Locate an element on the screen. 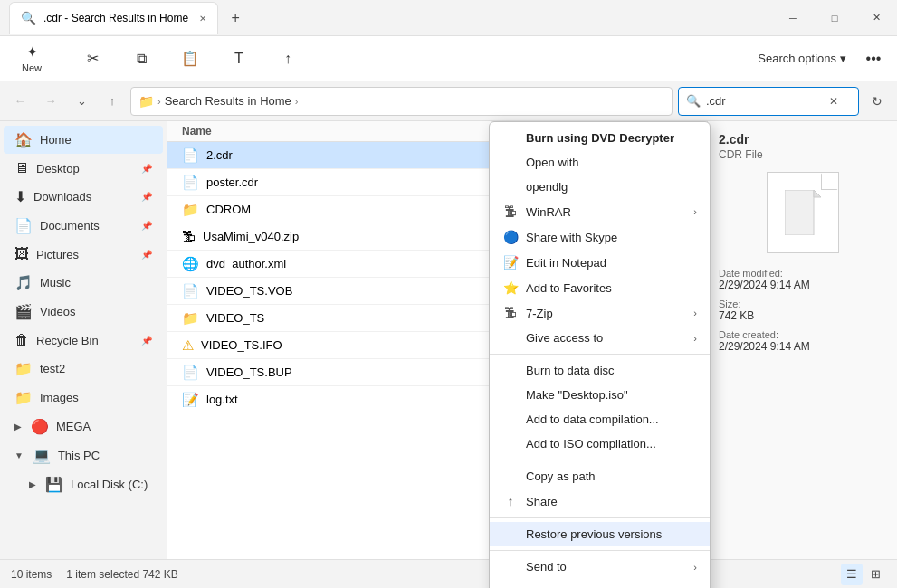  sidebar-home-label: Home is located at coordinates (96, 139).